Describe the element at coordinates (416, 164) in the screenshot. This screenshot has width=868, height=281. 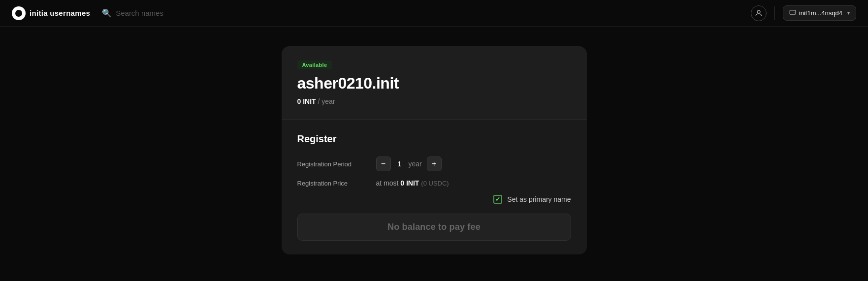
I see `period-unit: year` at that location.